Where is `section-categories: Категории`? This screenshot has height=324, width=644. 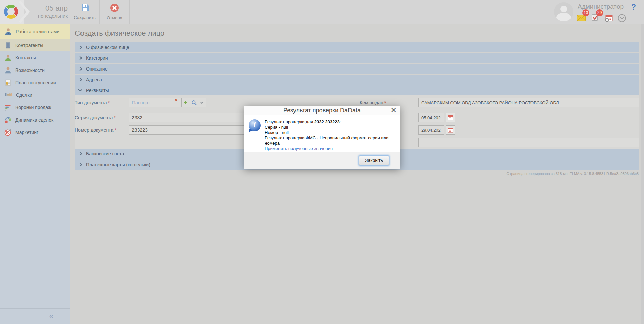 section-categories: Категории is located at coordinates (357, 58).